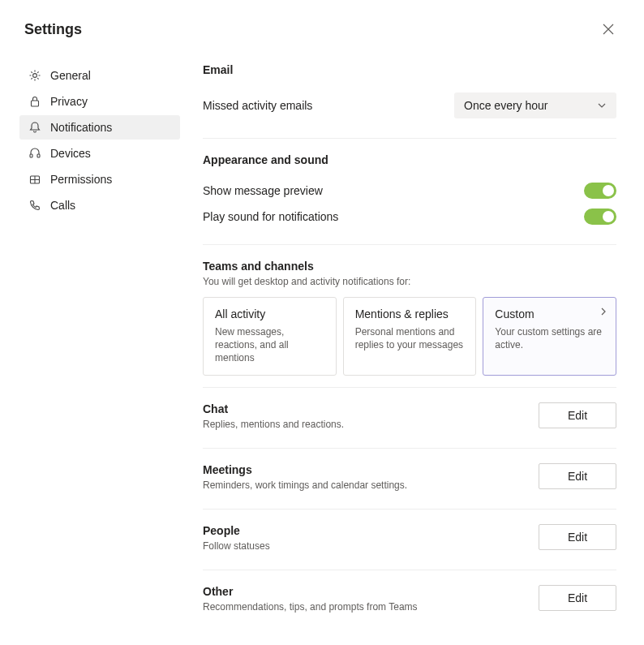 This screenshot has height=645, width=644. What do you see at coordinates (410, 314) in the screenshot?
I see `card-title: Mentions & replies` at bounding box center [410, 314].